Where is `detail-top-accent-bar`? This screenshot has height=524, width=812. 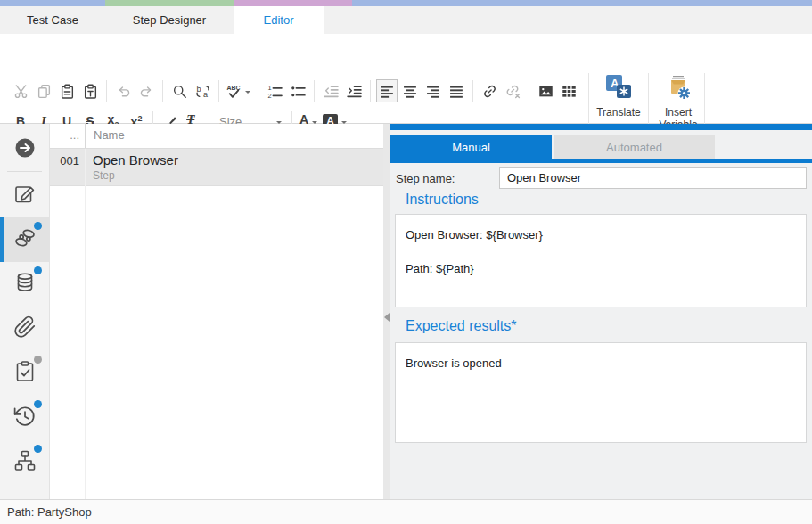
detail-top-accent-bar is located at coordinates (601, 127).